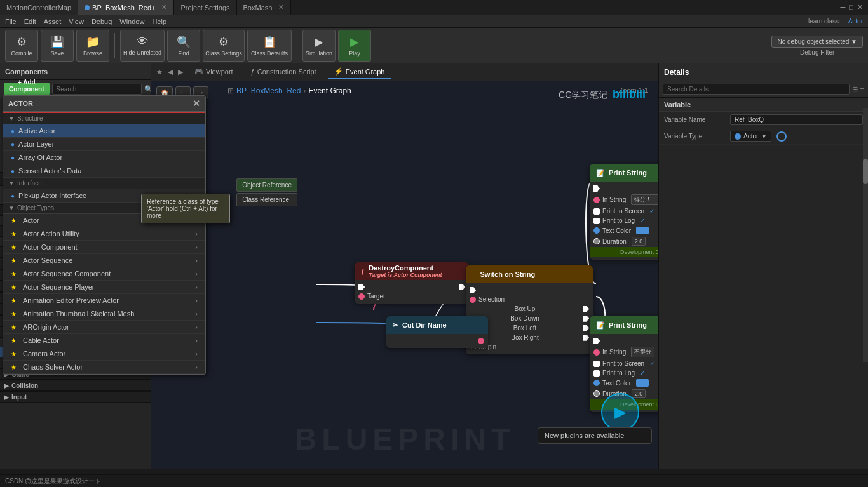 The width and height of the screenshot is (868, 487). I want to click on browse-button: 📁 Browse, so click(93, 46).